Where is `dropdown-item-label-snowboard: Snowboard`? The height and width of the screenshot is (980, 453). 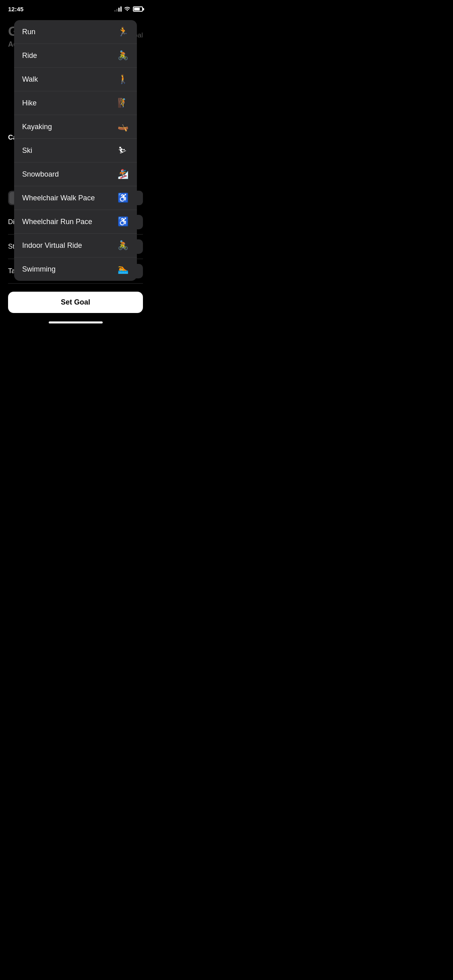
dropdown-item-label-snowboard: Snowboard is located at coordinates (40, 175).